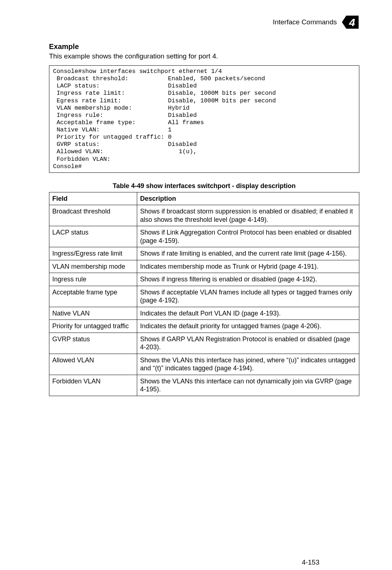 The height and width of the screenshot is (570, 392). Describe the element at coordinates (248, 326) in the screenshot. I see `table-cell-description: Indicates the default priority for untag…` at that location.